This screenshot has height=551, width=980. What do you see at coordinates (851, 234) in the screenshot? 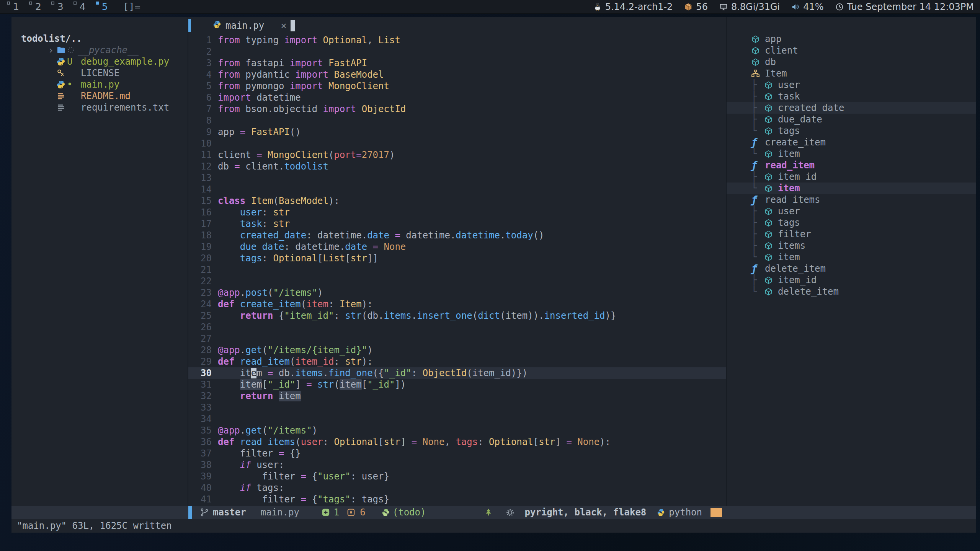
I see `symbol-filter: ├filter` at bounding box center [851, 234].